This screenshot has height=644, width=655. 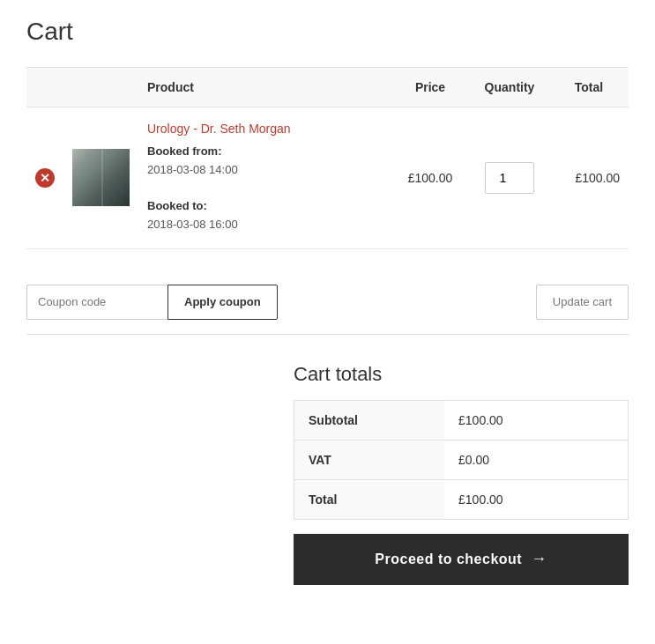 What do you see at coordinates (510, 178) in the screenshot?
I see `product-quantity-cell` at bounding box center [510, 178].